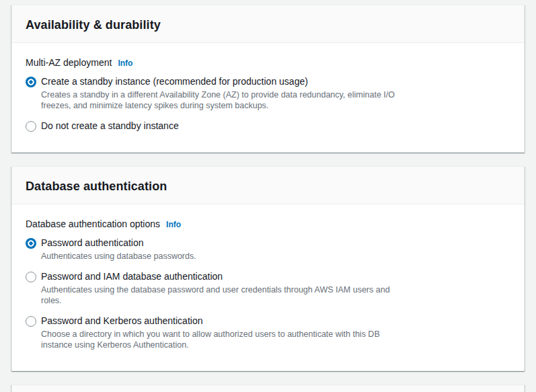 The image size is (536, 392). Describe the element at coordinates (69, 63) in the screenshot. I see `field-label-multi-az-deployment: Multi-AZ deployment` at that location.